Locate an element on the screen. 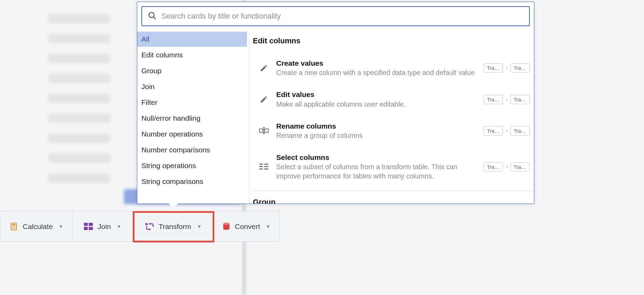 Image resolution: width=644 pixels, height=295 pixels. category-item: Number comparisons is located at coordinates (192, 150).